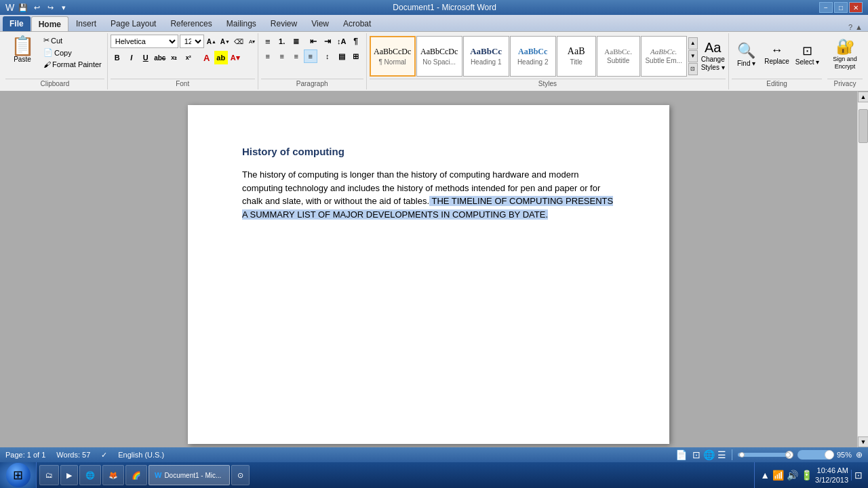  Describe the element at coordinates (709, 455) in the screenshot. I see `view-web-btn: 🌐` at that location.